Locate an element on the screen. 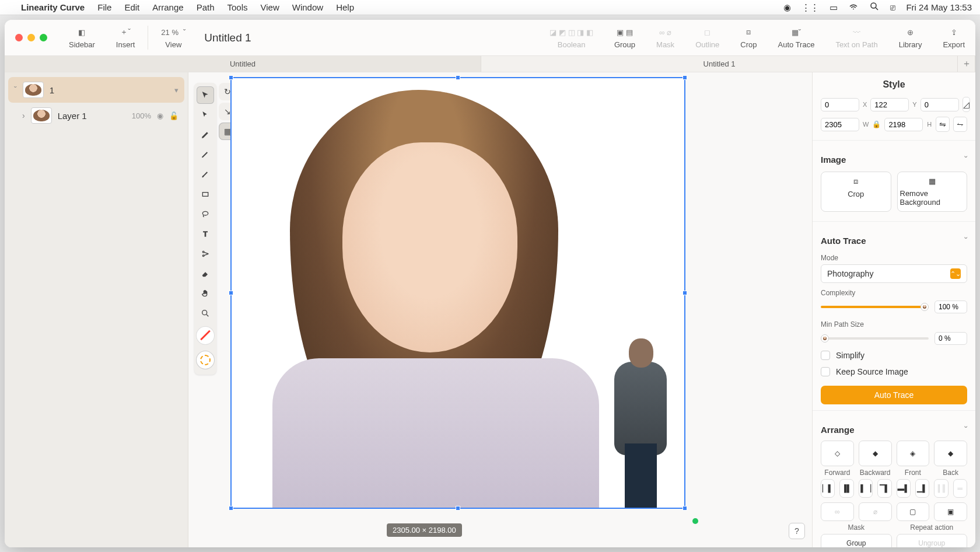 Image resolution: width=980 pixels, height=552 pixels. text-on-path-tool: 〰 Text on Path is located at coordinates (856, 37).